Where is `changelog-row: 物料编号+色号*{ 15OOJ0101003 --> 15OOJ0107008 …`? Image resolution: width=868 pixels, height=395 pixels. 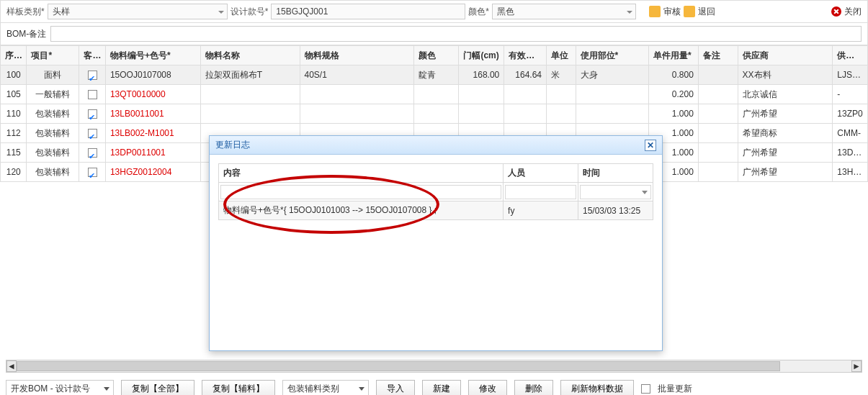 changelog-row: 物料编号+色号*{ 15OOJ0101003 --> 15OOJ0107008 … is located at coordinates (437, 211).